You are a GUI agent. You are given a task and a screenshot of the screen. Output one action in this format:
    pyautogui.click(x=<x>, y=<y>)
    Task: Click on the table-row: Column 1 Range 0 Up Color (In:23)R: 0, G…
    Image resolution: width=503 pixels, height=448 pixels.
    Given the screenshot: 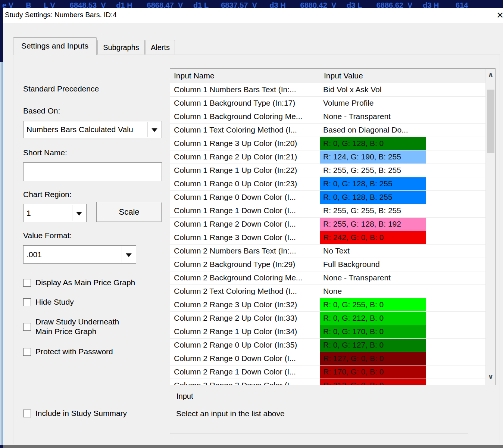 What is the action you would take?
    pyautogui.click(x=328, y=184)
    